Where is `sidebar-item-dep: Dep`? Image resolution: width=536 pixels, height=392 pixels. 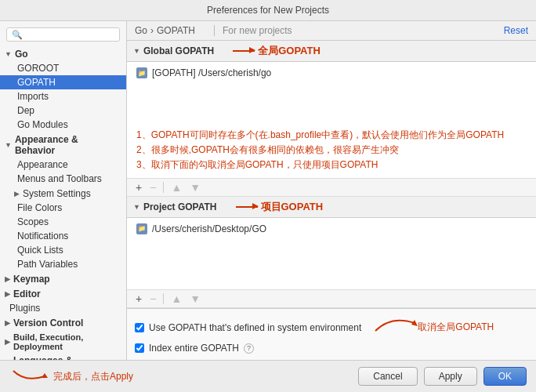
sidebar-item-dep: Dep is located at coordinates (63, 111).